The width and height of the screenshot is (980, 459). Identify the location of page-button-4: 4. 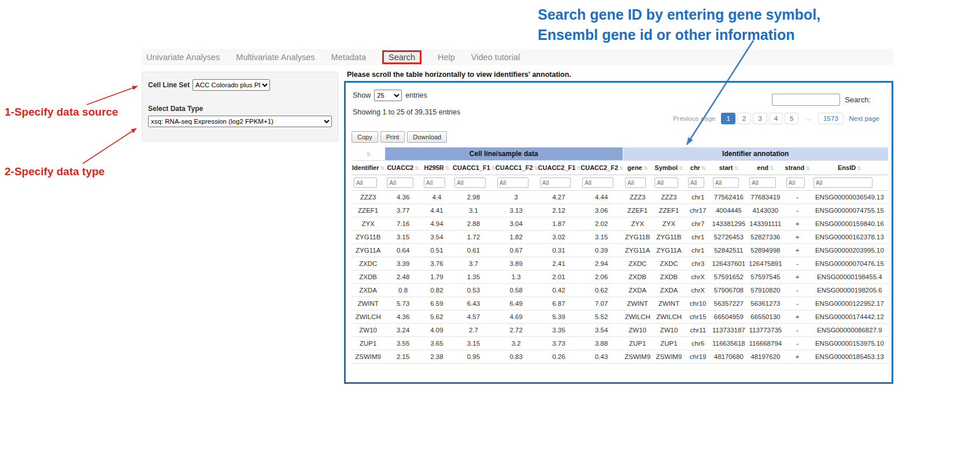
(776, 119).